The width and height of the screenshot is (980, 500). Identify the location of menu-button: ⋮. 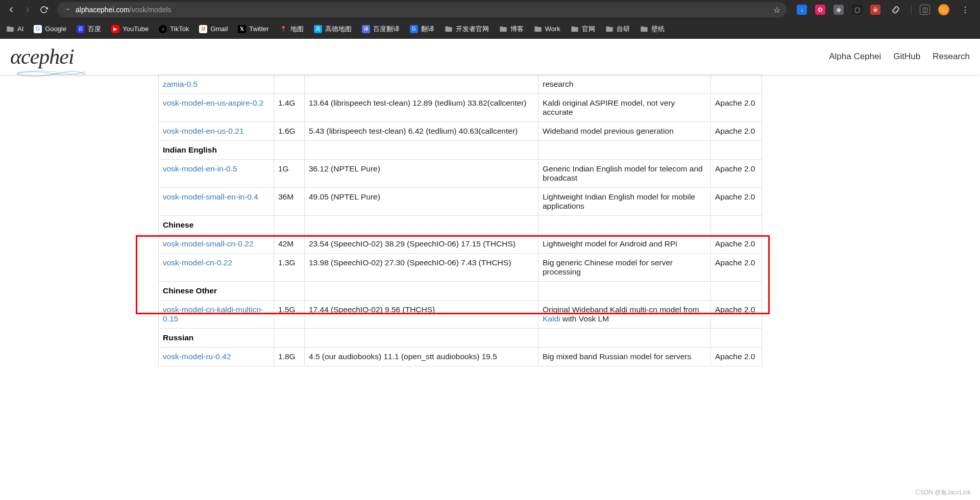
(965, 10).